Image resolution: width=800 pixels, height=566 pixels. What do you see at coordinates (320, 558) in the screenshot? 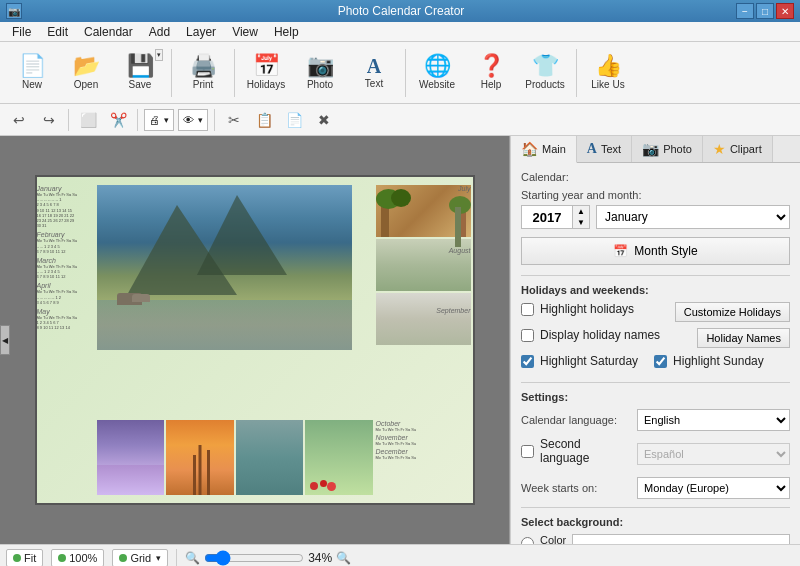
I see `zoom-value: 34%` at bounding box center [320, 558].